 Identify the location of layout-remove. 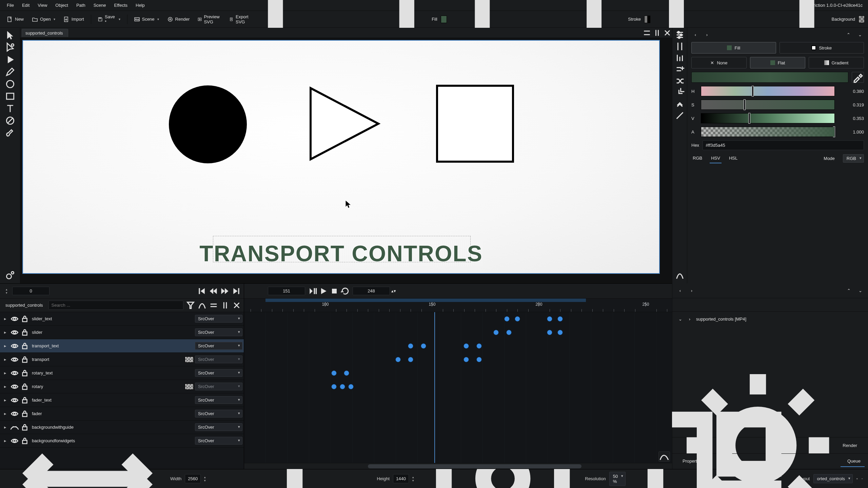
(862, 479).